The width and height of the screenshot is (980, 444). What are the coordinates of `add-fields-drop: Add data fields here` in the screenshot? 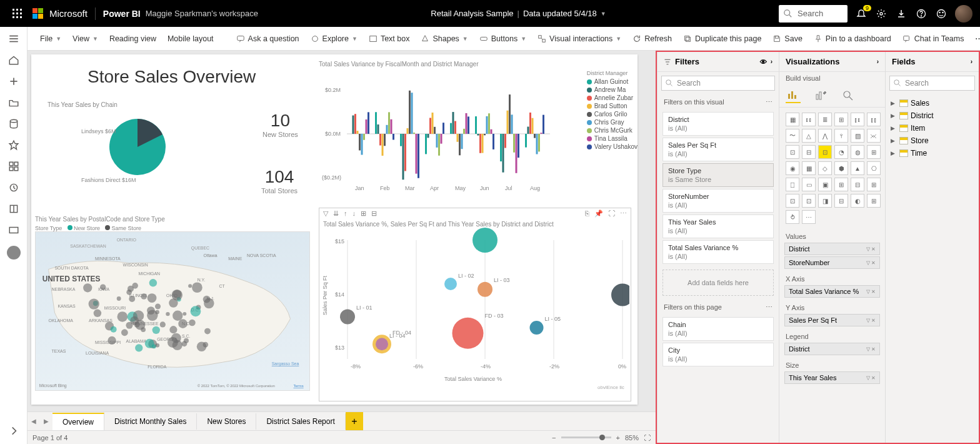 It's located at (718, 283).